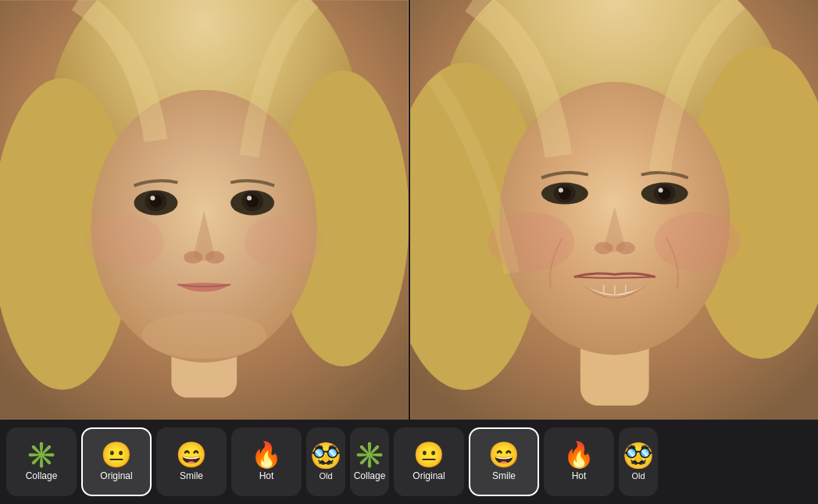  Describe the element at coordinates (325, 476) in the screenshot. I see `old-label-left: Old` at that location.